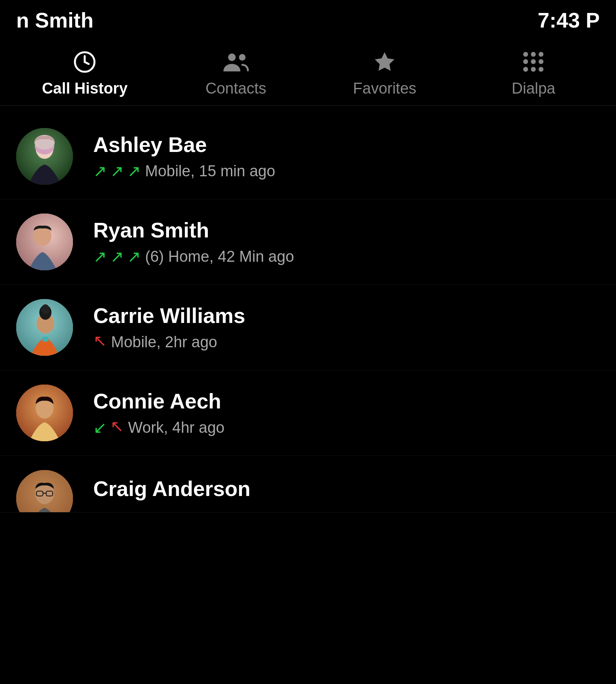 The height and width of the screenshot is (684, 616). I want to click on call-type-time-carrie: Mobile, 2hr ago, so click(164, 342).